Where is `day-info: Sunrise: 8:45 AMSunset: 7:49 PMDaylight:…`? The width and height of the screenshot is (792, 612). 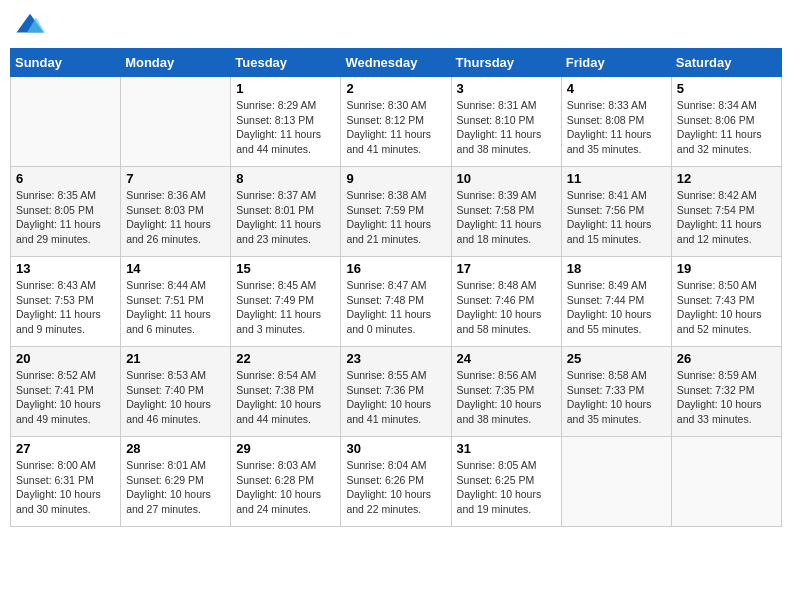 day-info: Sunrise: 8:45 AMSunset: 7:49 PMDaylight:… is located at coordinates (286, 308).